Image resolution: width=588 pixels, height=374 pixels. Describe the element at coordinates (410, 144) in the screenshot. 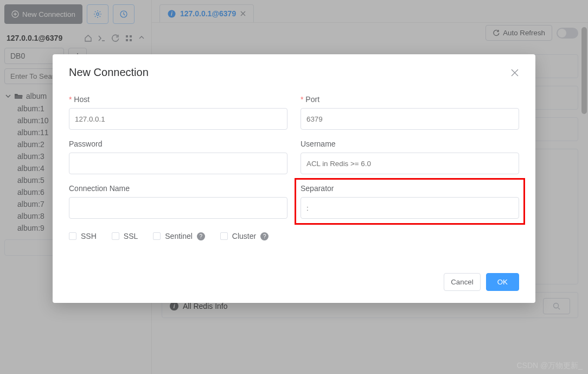

I see `username-label: Username` at that location.